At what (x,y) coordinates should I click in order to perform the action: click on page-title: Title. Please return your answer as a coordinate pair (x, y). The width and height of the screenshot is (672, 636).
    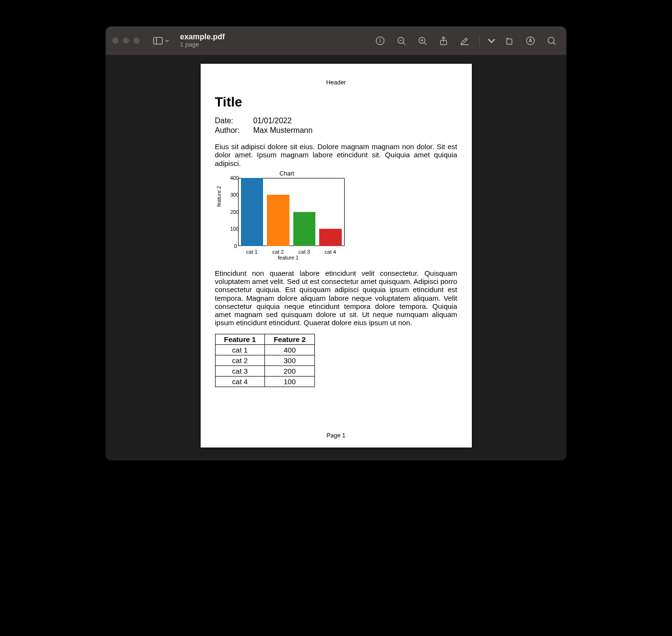
    Looking at the image, I should click on (336, 102).